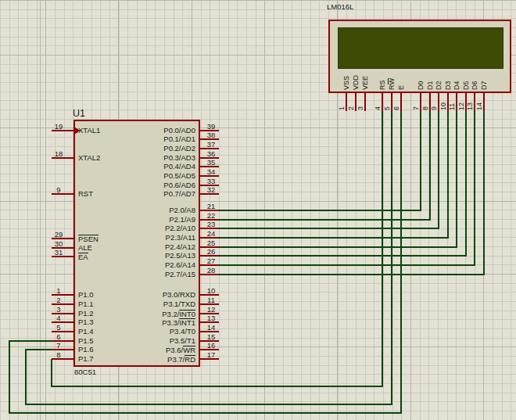  What do you see at coordinates (86, 295) in the screenshot?
I see `pin-label: P1.0` at bounding box center [86, 295].